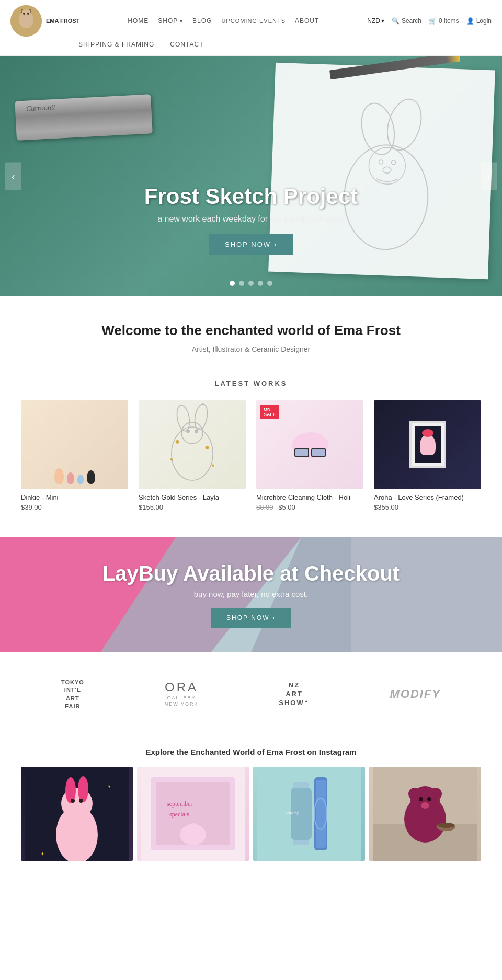  Describe the element at coordinates (251, 28) in the screenshot. I see `header: EMA FROST HOME SHOP BLOG UPCOMING EVENTS…` at that location.